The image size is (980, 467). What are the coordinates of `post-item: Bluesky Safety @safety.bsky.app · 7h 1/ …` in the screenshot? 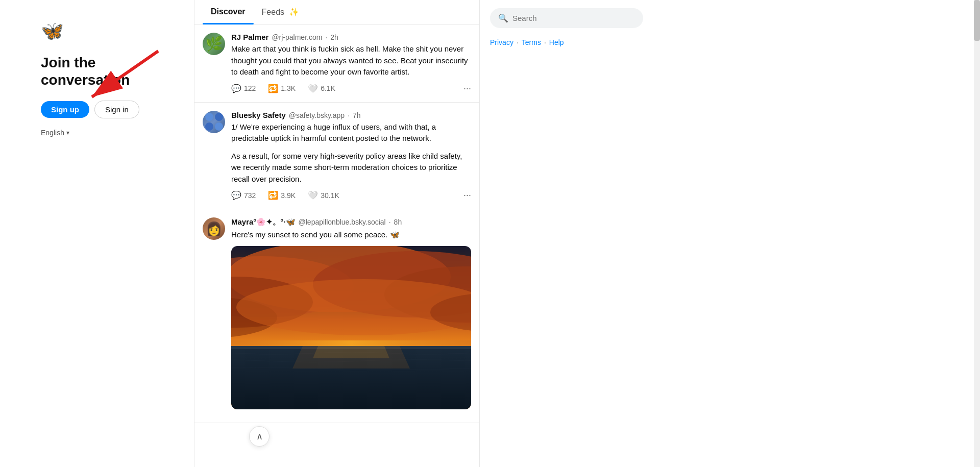 It's located at (337, 156).